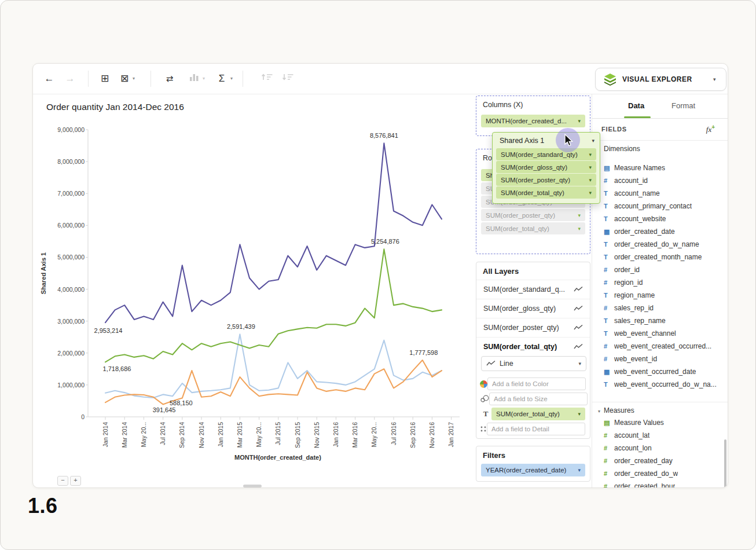 The width and height of the screenshot is (756, 550). I want to click on field-item: Tregion_name, so click(663, 295).